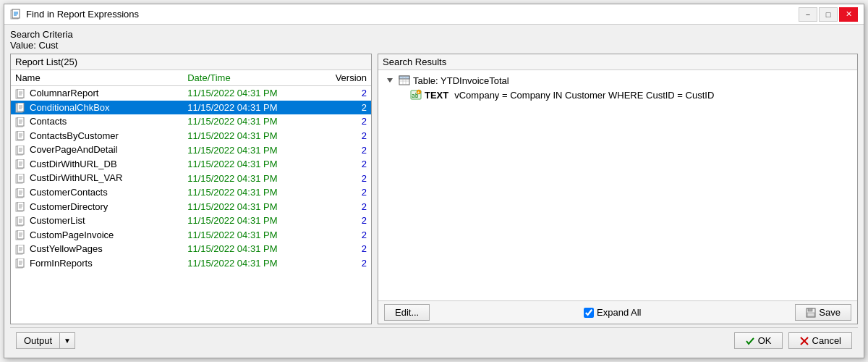  What do you see at coordinates (434, 45) in the screenshot?
I see `search-criteria-value: Value: Cust` at bounding box center [434, 45].